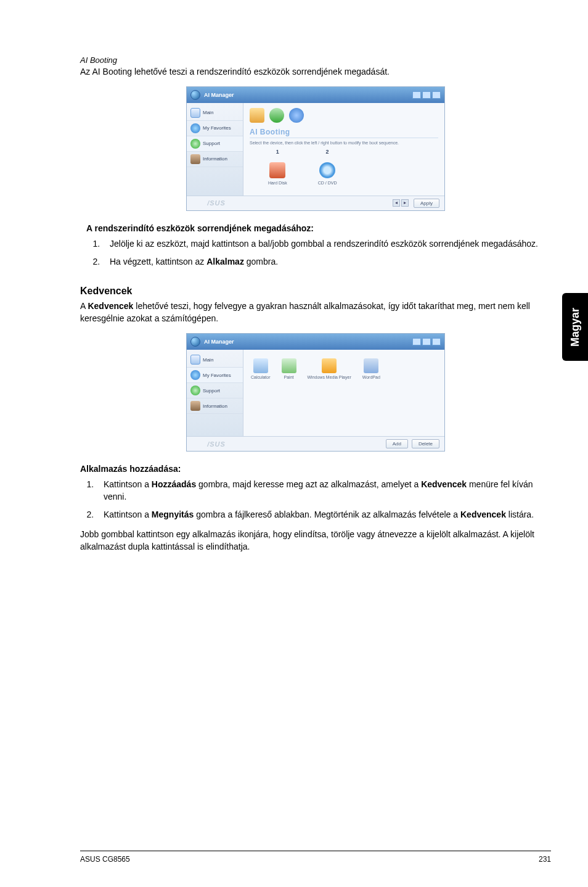 The width and height of the screenshot is (588, 887). I want to click on steps1-title: A rendszerindító eszközök sorrendjének m…, so click(319, 228).